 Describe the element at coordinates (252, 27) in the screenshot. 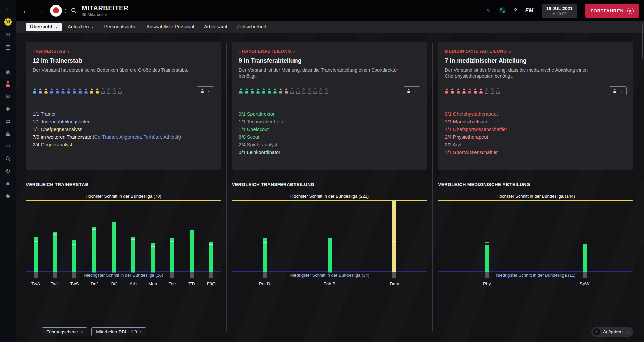

I see `tab-jobsicherheit: Jobsicherheit` at that location.